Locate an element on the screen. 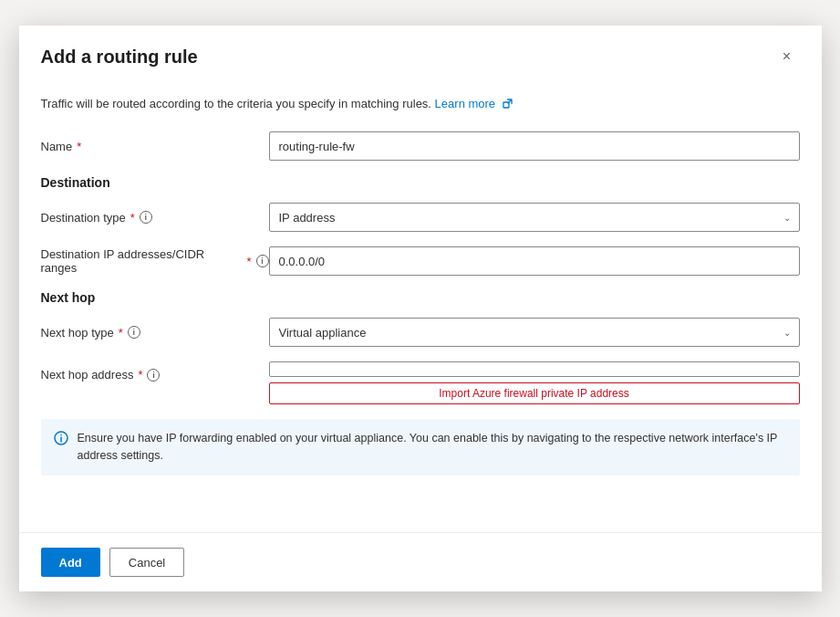 This screenshot has width=840, height=617. add-button: Add is located at coordinates (71, 562).